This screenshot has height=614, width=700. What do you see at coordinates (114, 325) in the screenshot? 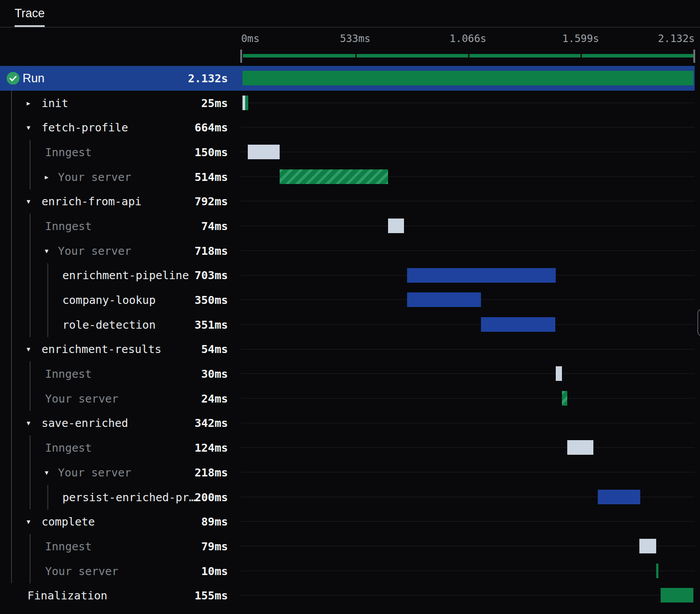
I see `span-duration: 351ms` at bounding box center [114, 325].